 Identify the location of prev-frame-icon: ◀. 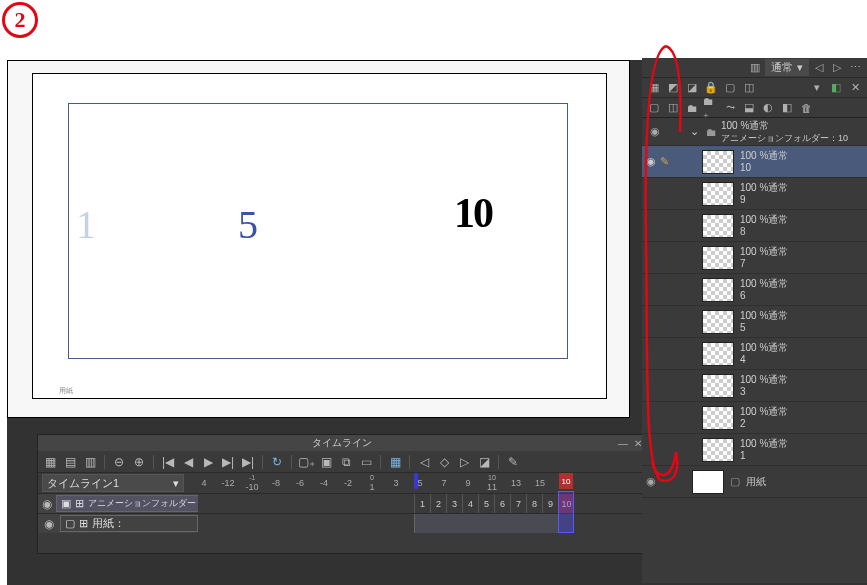
(188, 462).